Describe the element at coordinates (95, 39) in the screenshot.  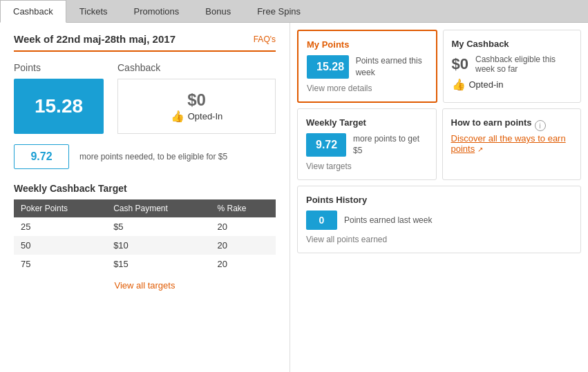
I see `week-title: Week of 22nd maj-28th maj, 2017` at that location.